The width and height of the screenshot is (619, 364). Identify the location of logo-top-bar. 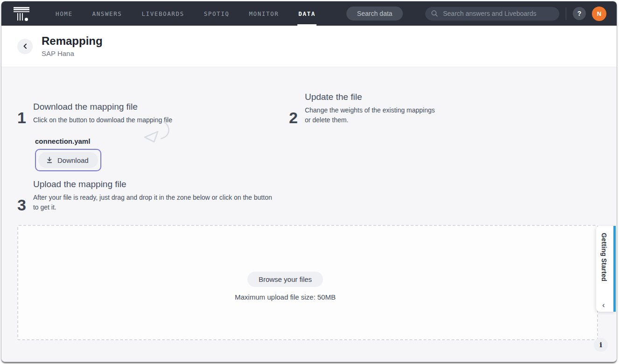
(21, 9).